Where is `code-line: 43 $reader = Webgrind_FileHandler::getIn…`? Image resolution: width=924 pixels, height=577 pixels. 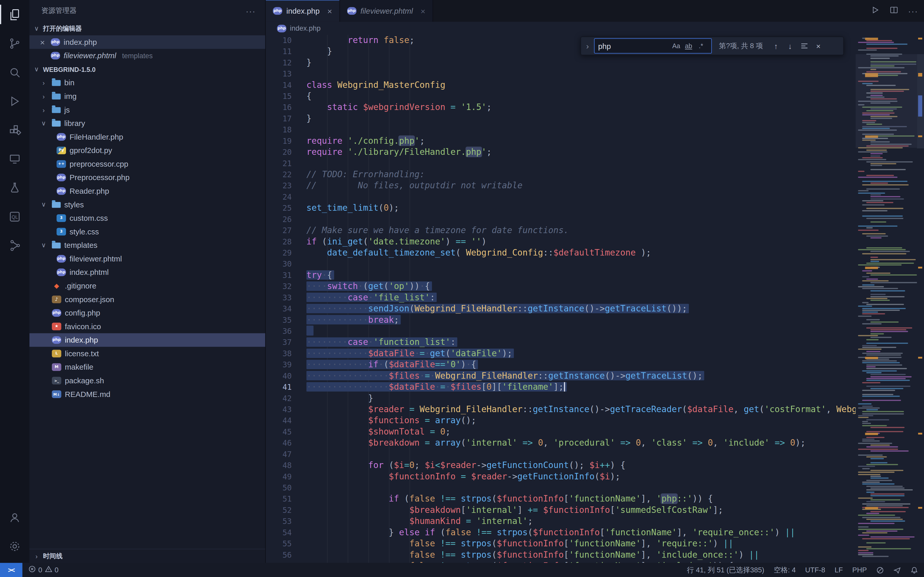
code-line: 43 $reader = Webgrind_FileHandler::getIn… is located at coordinates (561, 409).